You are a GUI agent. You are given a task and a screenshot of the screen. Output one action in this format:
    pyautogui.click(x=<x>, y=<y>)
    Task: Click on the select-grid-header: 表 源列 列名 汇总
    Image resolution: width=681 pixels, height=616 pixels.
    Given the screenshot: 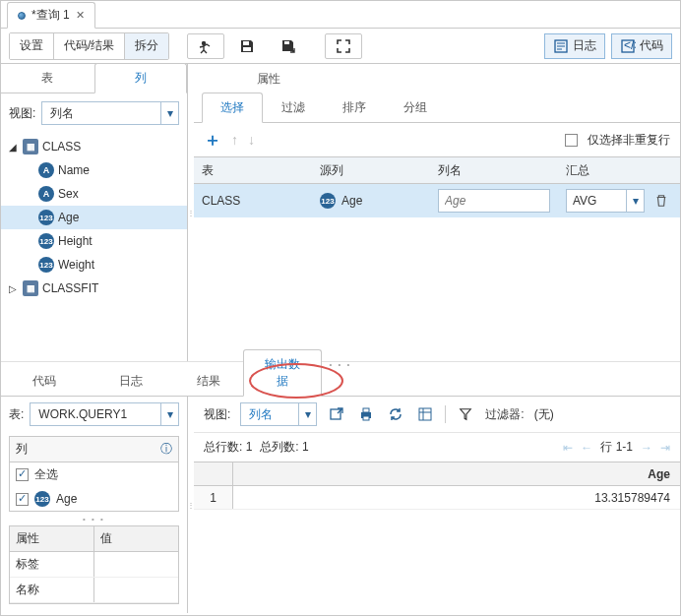 What is the action you would take?
    pyautogui.click(x=437, y=170)
    